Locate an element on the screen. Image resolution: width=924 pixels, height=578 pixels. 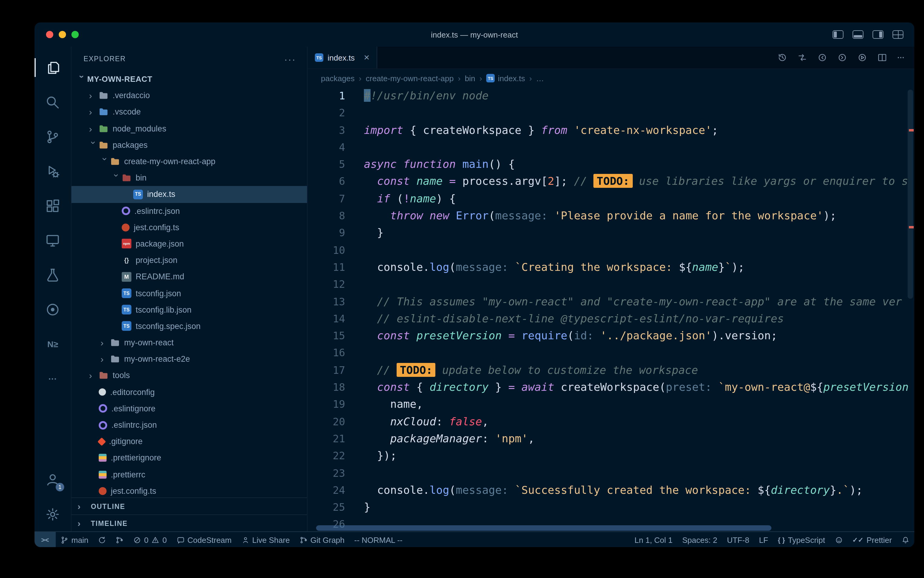
status-remote-indicator: >< is located at coordinates (45, 540).